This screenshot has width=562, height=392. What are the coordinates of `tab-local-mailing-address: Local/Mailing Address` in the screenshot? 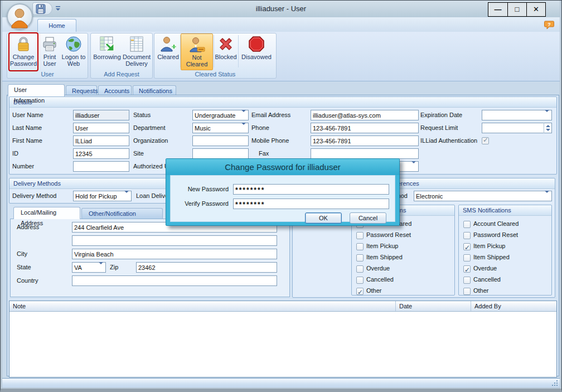 It's located at (47, 213).